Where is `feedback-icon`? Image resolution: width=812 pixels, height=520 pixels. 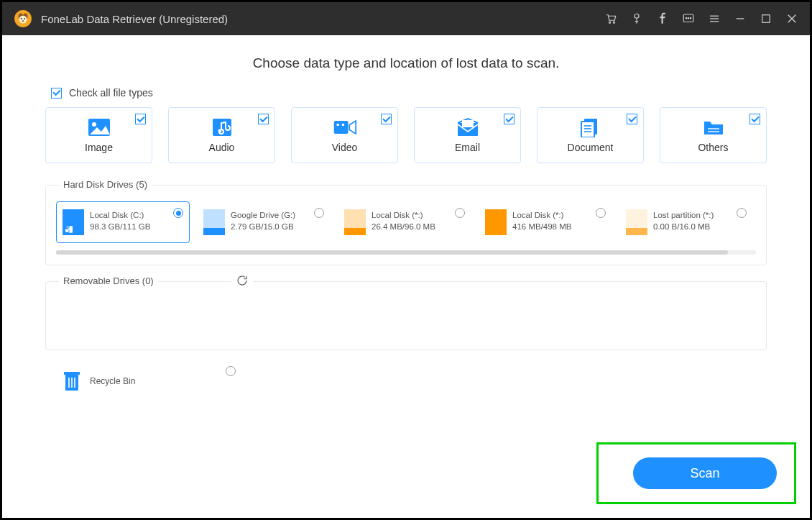 feedback-icon is located at coordinates (688, 19).